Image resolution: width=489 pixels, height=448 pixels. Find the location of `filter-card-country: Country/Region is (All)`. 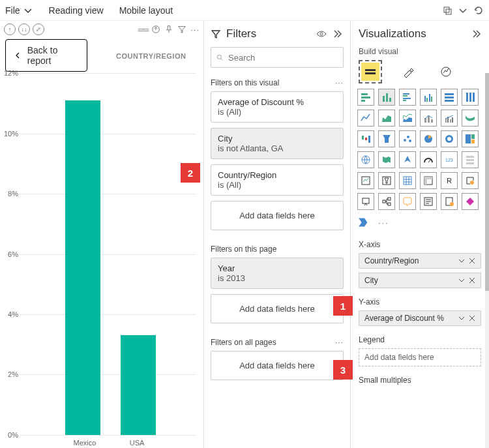

filter-card-country: Country/Region is (All) is located at coordinates (277, 180).